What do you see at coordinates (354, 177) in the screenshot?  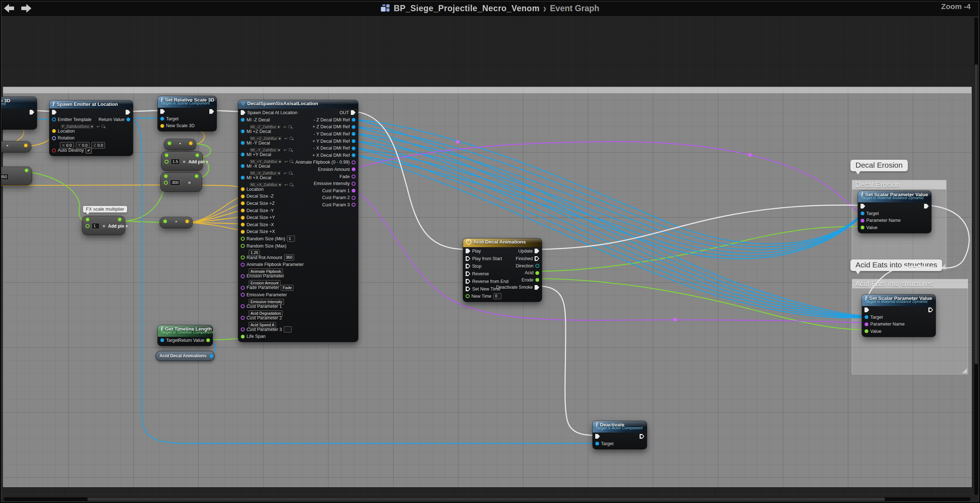 I see `fade-pin` at bounding box center [354, 177].